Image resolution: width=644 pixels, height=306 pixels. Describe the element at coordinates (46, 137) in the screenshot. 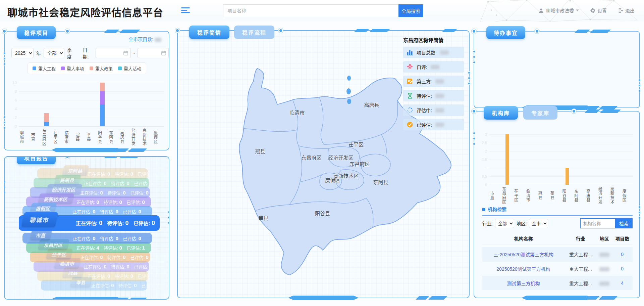

I see `x-tick-label: 东昌府区` at that location.